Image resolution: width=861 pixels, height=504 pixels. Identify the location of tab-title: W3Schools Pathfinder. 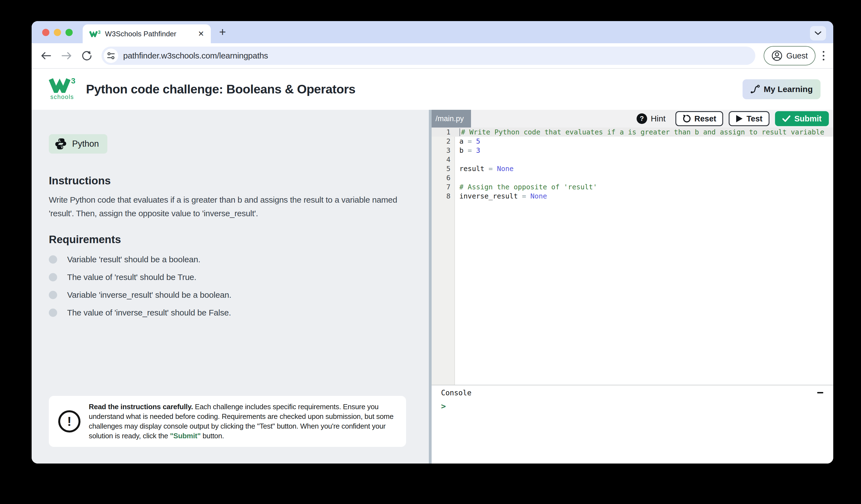
(150, 34).